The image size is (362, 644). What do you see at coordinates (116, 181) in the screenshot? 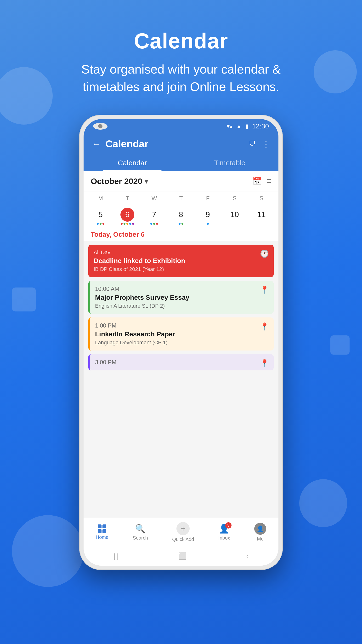
I see `month-year-label: October 2020` at bounding box center [116, 181].